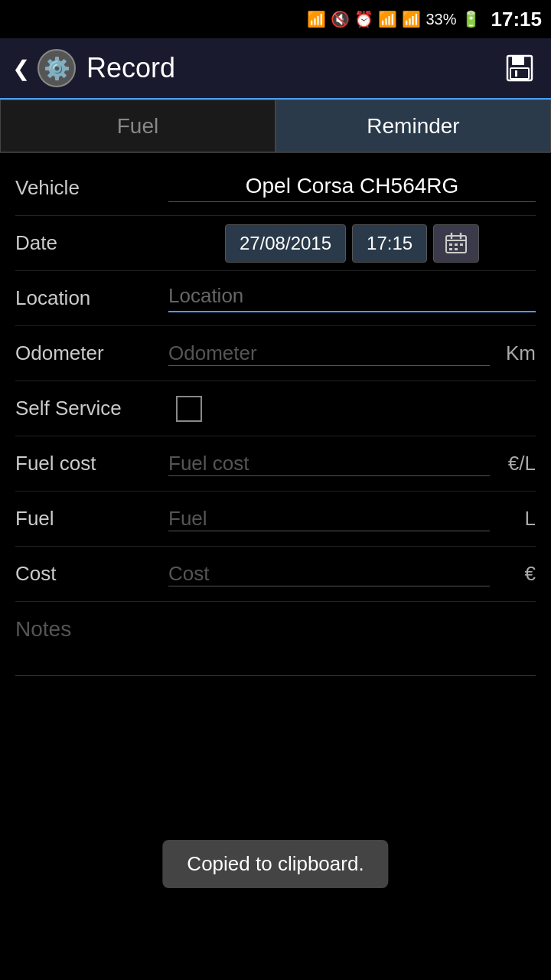 This screenshot has width=551, height=980. I want to click on self-service-label: Self Service, so click(92, 409).